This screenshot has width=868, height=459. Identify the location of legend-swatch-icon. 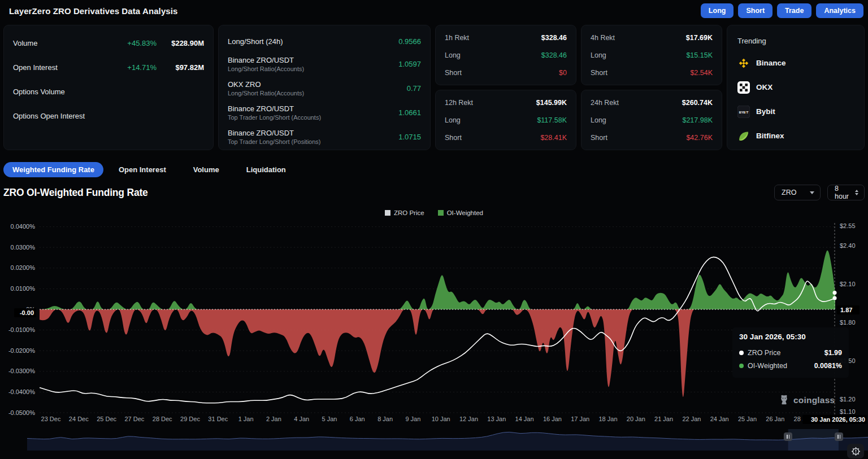
(388, 213).